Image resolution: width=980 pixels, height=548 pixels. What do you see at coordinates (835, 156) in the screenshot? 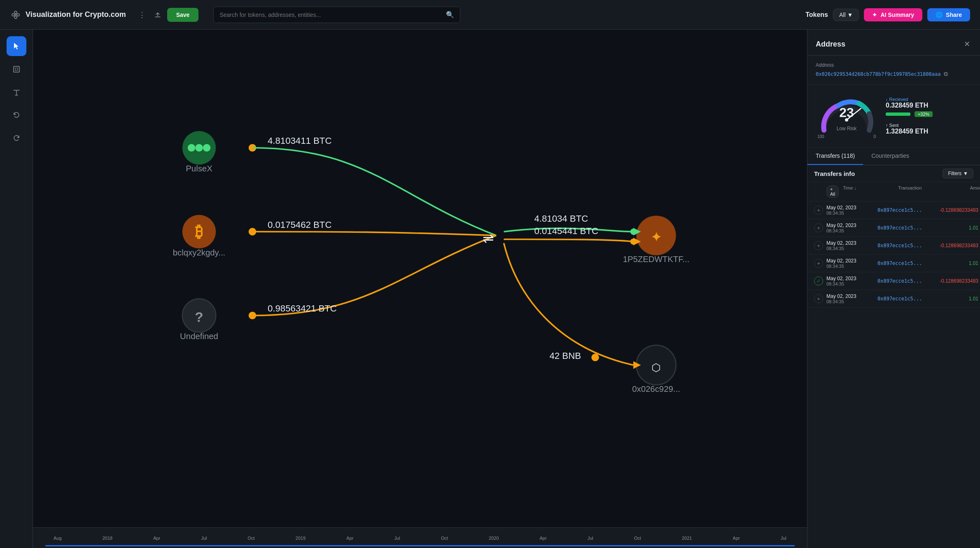
I see `tab-transfers: Transfers (118)` at bounding box center [835, 156].